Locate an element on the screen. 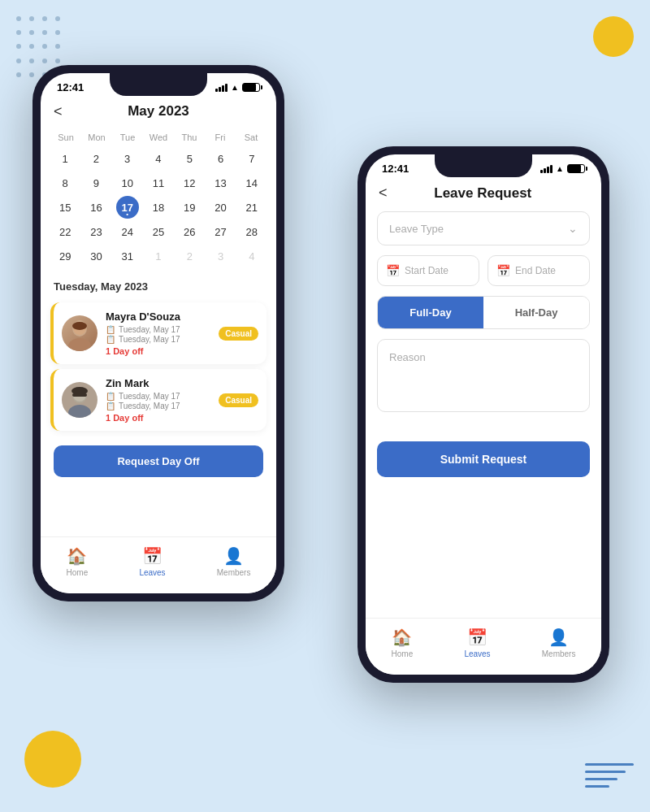  phone2-wifi-icon: ▲ is located at coordinates (560, 169).